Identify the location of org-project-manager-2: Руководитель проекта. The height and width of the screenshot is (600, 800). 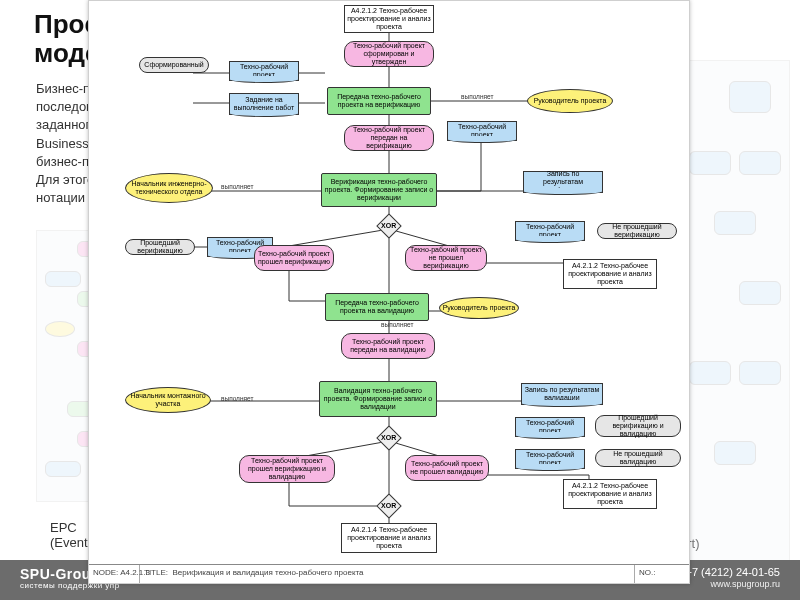
(479, 308).